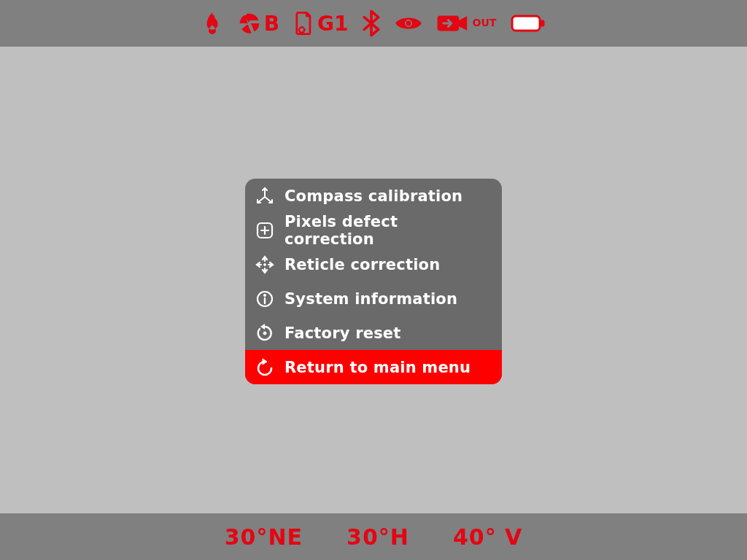 This screenshot has width=747, height=560. I want to click on menu-item-label: Return to main menu, so click(378, 368).